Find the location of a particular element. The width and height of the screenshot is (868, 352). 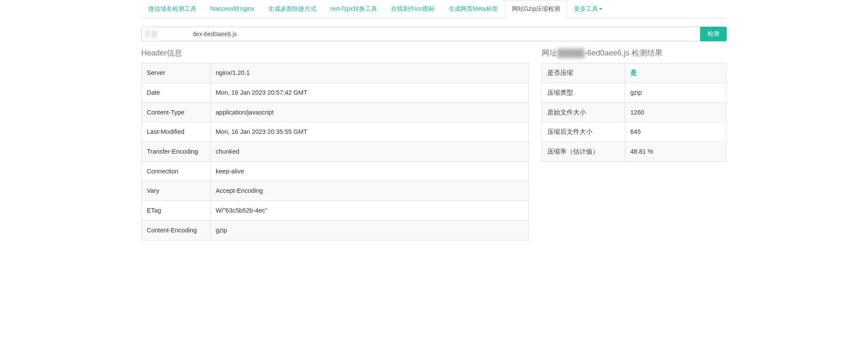

tab-link: rem与px转换工具 is located at coordinates (354, 9).